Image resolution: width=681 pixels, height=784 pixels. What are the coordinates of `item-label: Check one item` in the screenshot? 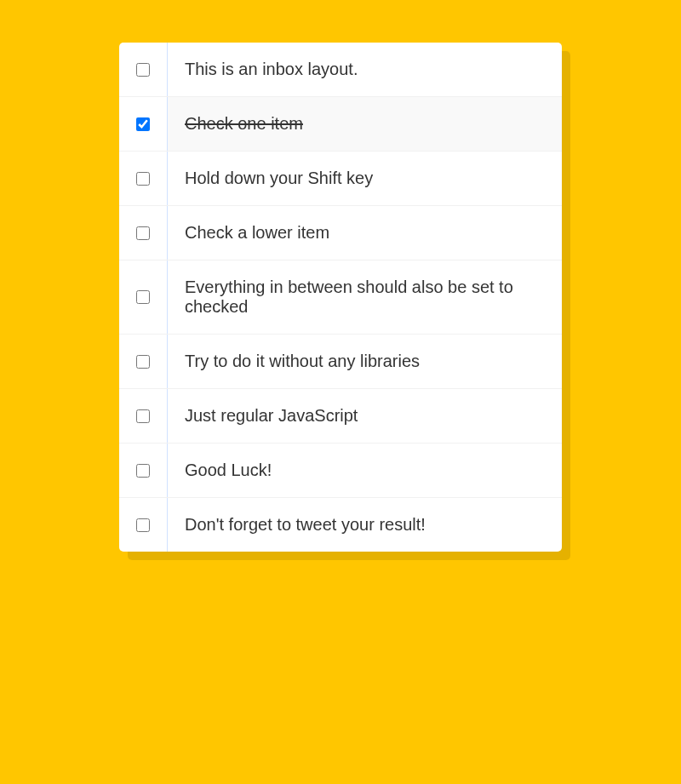 It's located at (364, 124).